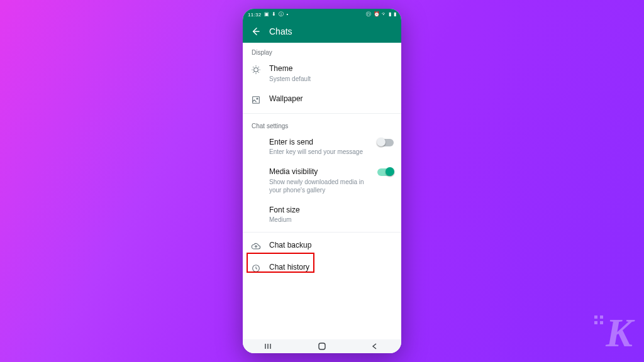  I want to click on wallpaper-icon, so click(256, 99).